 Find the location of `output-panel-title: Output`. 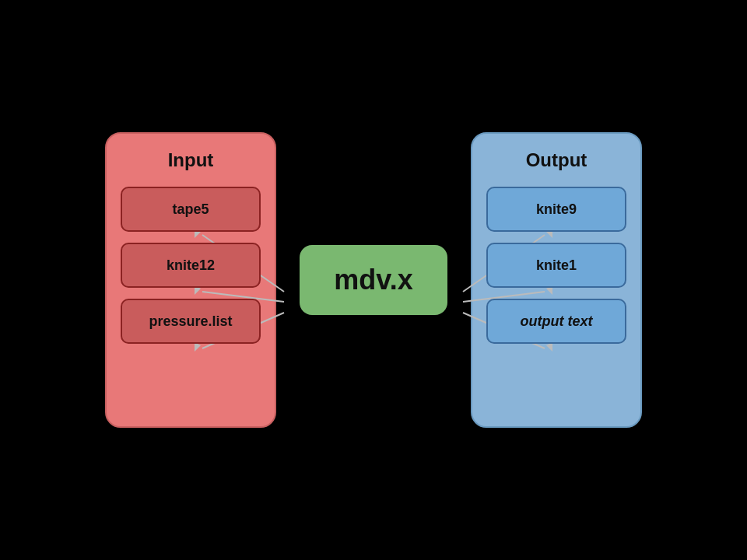

output-panel-title: Output is located at coordinates (557, 160).